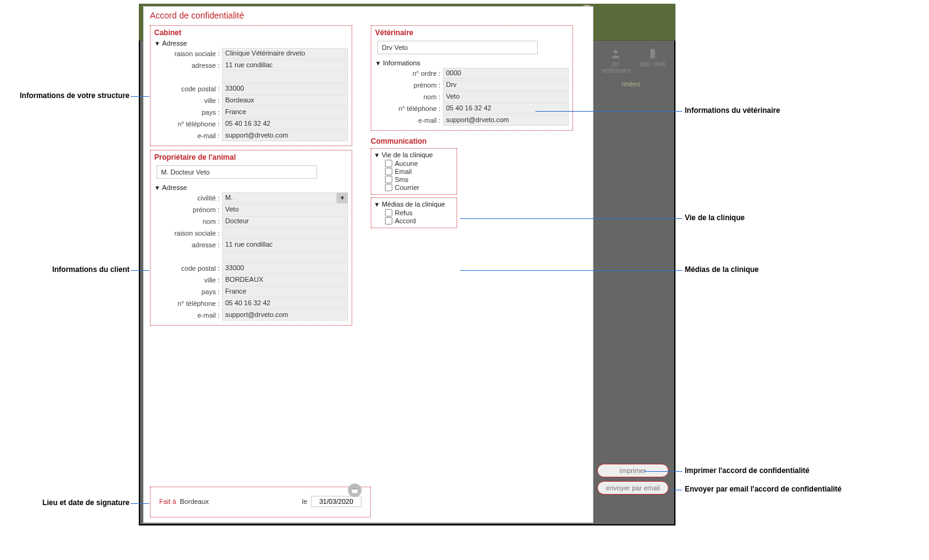  What do you see at coordinates (285, 112) in the screenshot?
I see `cabinet-pays-input: France` at bounding box center [285, 112].